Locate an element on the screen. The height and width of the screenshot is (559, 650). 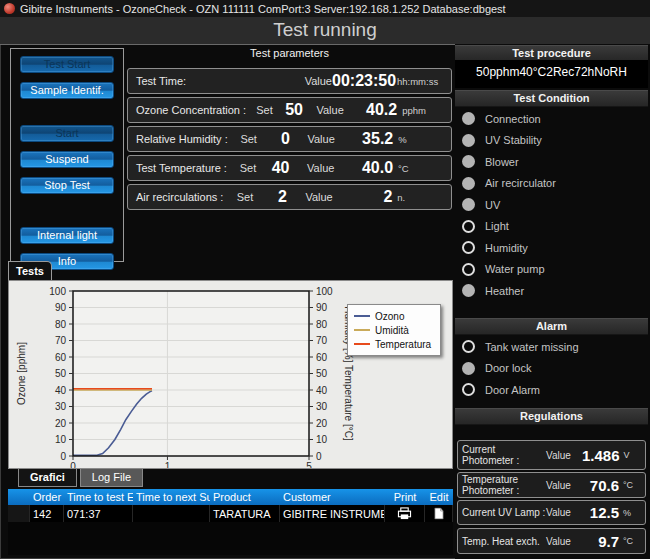
test-start-button: Test Start is located at coordinates (67, 64).